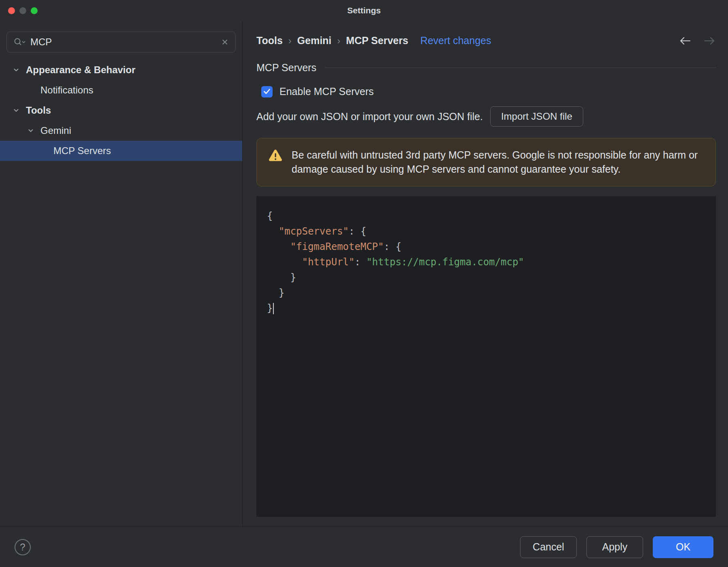  What do you see at coordinates (19, 42) in the screenshot?
I see `search-icon` at bounding box center [19, 42].